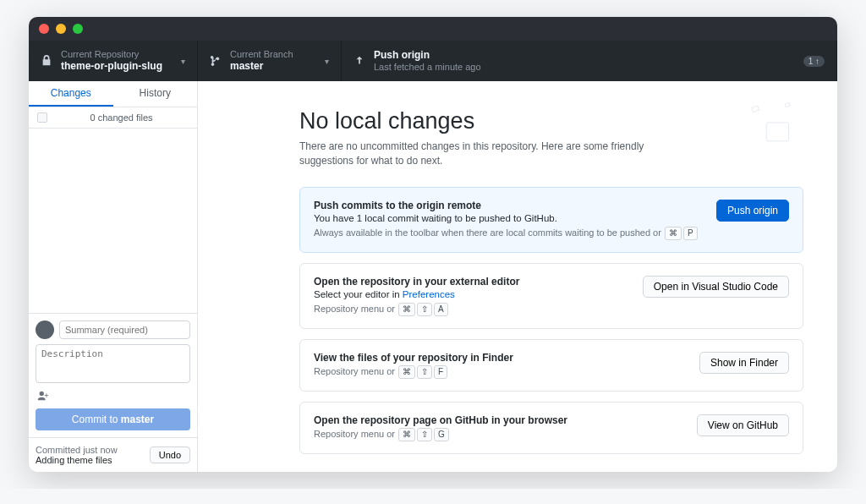  I want to click on file-list, so click(113, 221).